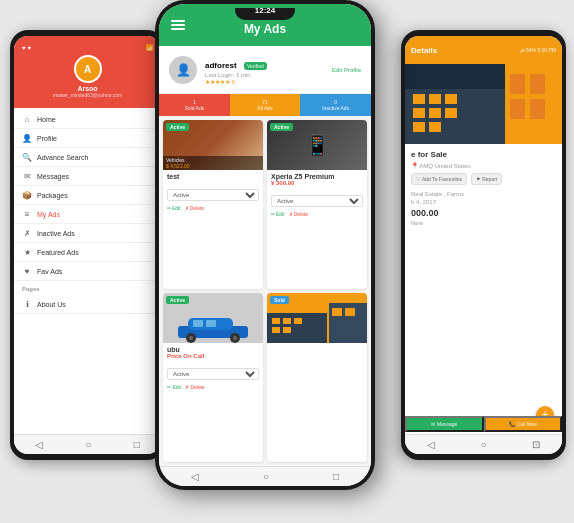  I want to click on edit-button-1: ✏ Edit, so click(174, 208).